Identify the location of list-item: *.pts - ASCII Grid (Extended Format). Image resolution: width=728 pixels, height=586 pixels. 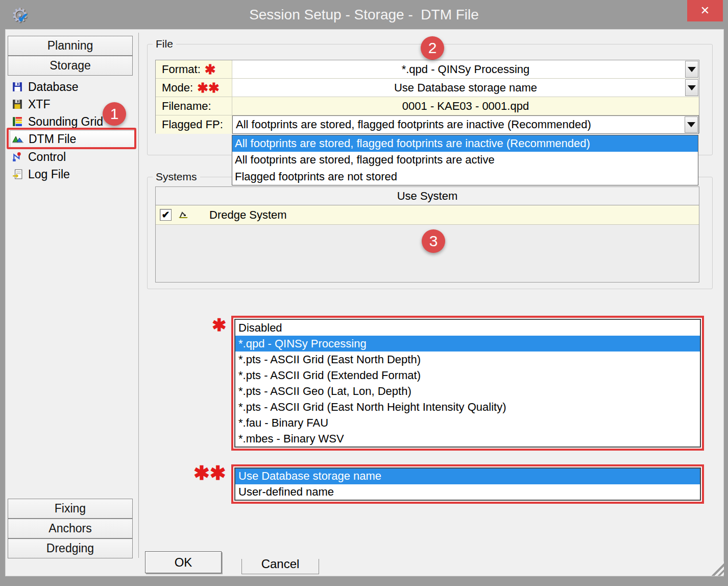
(468, 375).